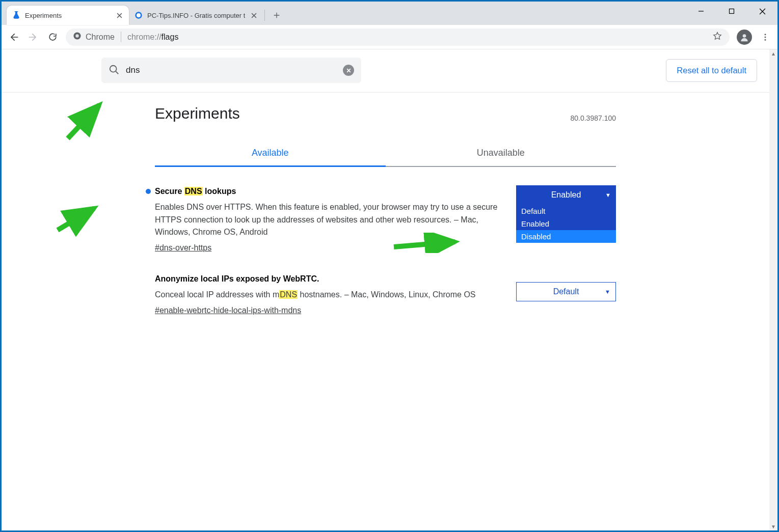 This screenshot has height=532, width=779. What do you see at coordinates (33, 37) in the screenshot?
I see `forward-button` at bounding box center [33, 37].